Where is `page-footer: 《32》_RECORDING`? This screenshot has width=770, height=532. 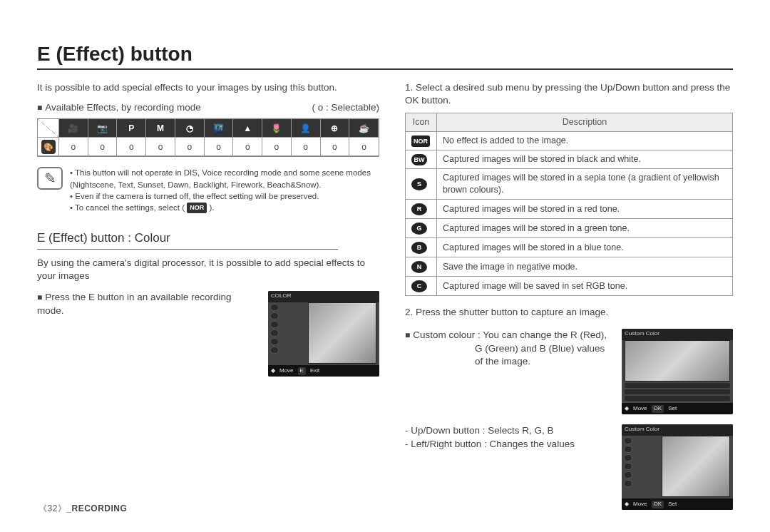
page-footer: 《32》_RECORDING is located at coordinates (83, 509).